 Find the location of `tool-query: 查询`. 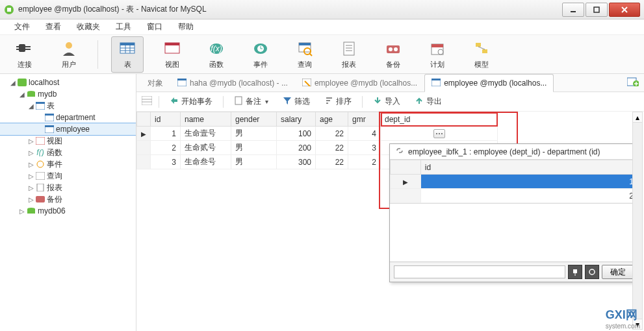

tool-query: 查询 is located at coordinates (305, 55).